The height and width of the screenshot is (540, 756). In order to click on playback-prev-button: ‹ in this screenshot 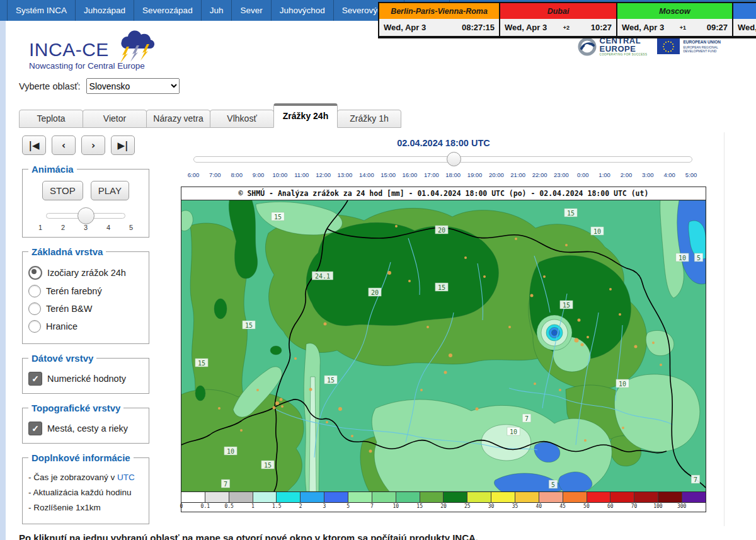, I will do `click(64, 145)`.